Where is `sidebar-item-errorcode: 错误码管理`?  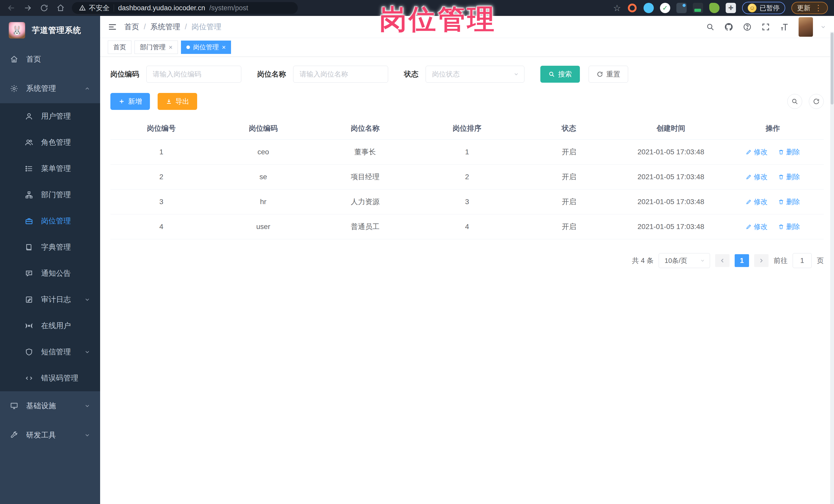
sidebar-item-errorcode: 错误码管理 is located at coordinates (50, 378).